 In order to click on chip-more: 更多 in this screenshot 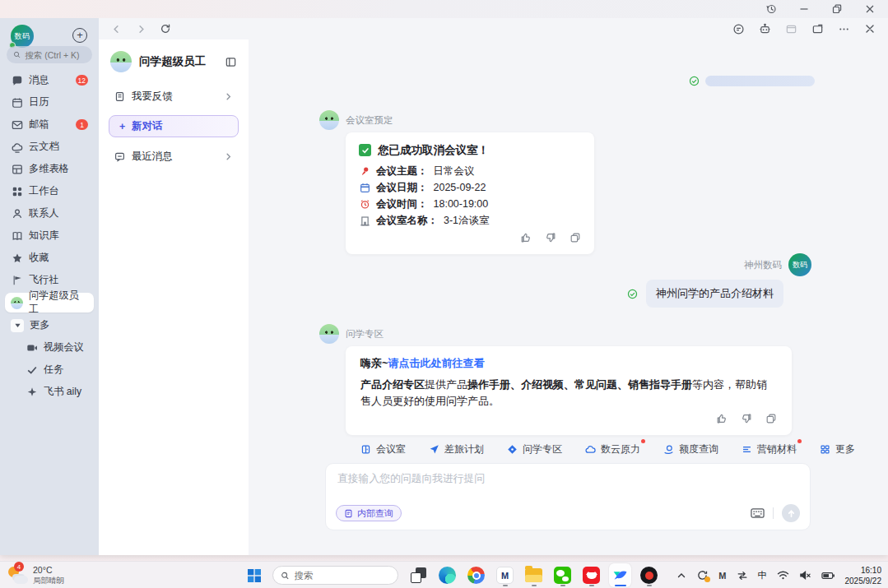, I will do `click(837, 449)`.